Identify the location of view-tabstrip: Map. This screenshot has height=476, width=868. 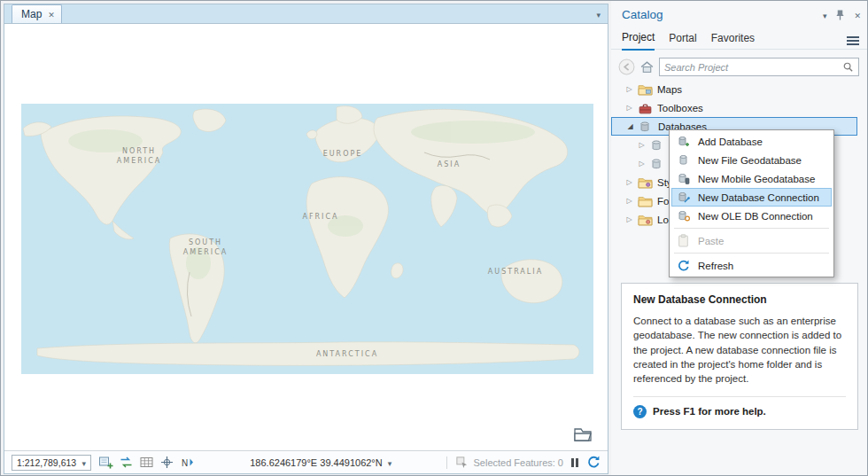
(306, 14).